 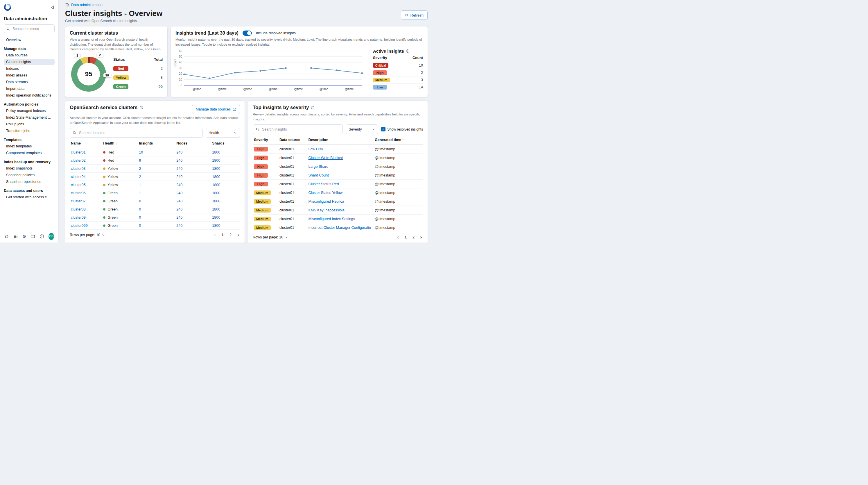 What do you see at coordinates (136, 133) in the screenshot?
I see `domains-search` at bounding box center [136, 133].